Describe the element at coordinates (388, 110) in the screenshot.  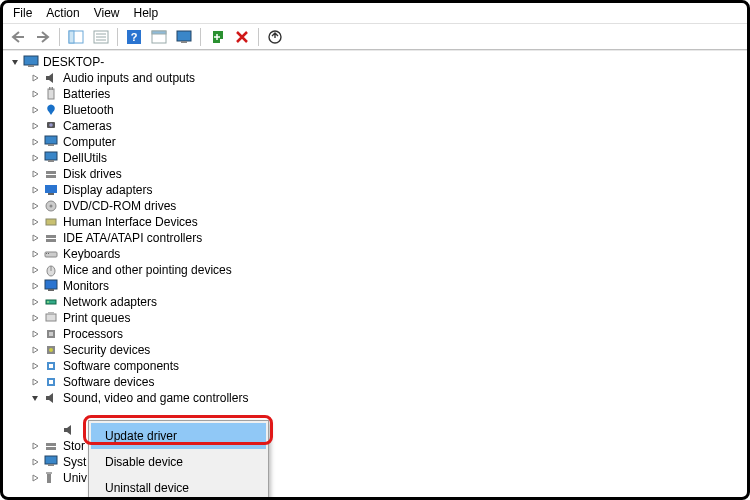
I see `tree-category: Bluetooth` at that location.